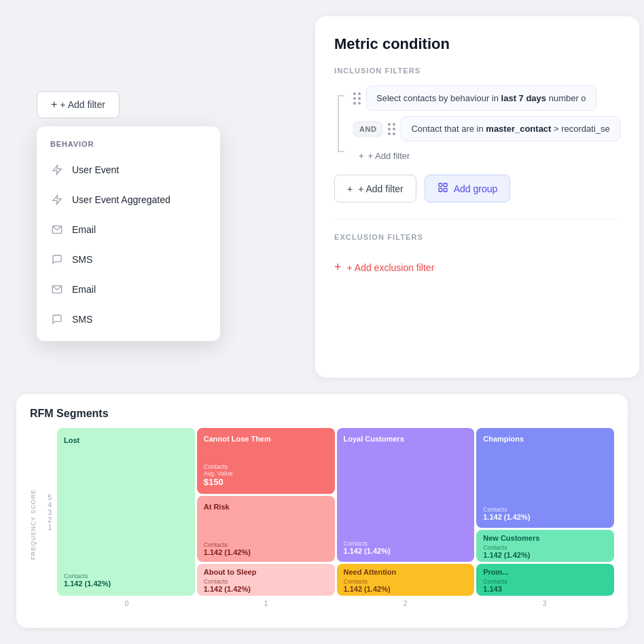  Describe the element at coordinates (95, 170) in the screenshot. I see `user-event-label: User Event` at that location.